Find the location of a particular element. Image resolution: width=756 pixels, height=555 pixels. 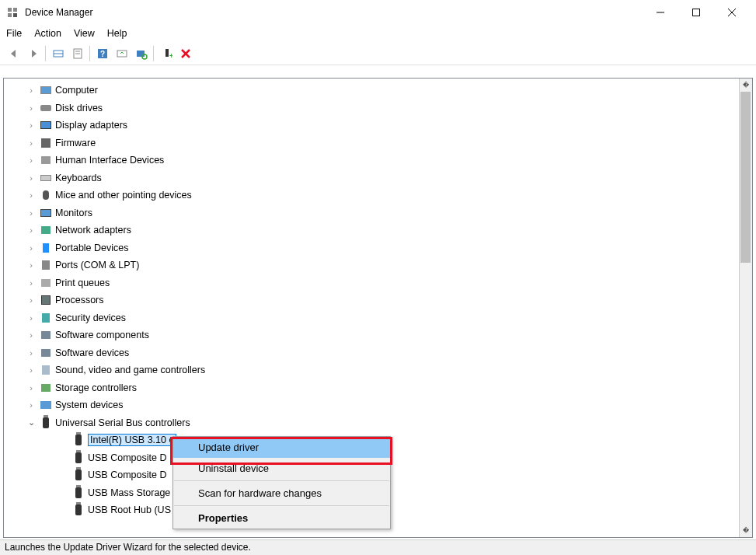

tree-item: ›Mice and other pointing devices is located at coordinates (370, 196).